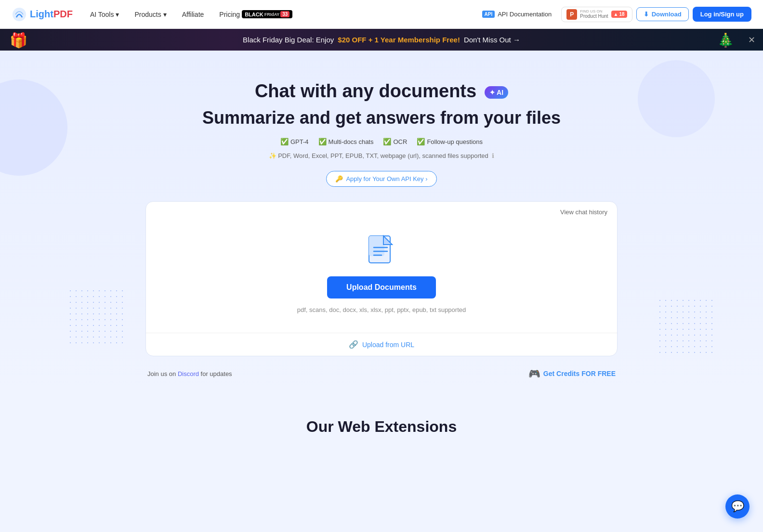 This screenshot has width=763, height=532. What do you see at coordinates (686, 326) in the screenshot?
I see `hero-dots-right` at bounding box center [686, 326].